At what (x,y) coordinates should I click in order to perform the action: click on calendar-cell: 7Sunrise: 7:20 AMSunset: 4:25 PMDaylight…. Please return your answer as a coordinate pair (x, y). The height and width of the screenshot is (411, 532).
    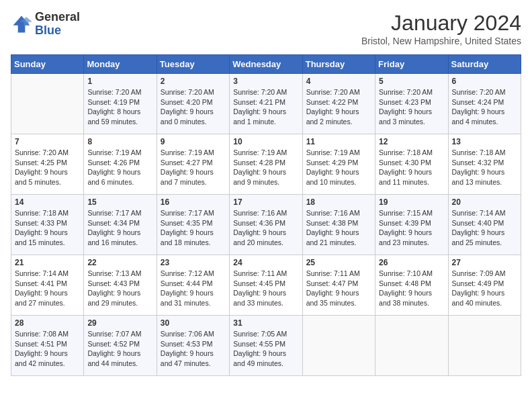
    Looking at the image, I should click on (48, 165).